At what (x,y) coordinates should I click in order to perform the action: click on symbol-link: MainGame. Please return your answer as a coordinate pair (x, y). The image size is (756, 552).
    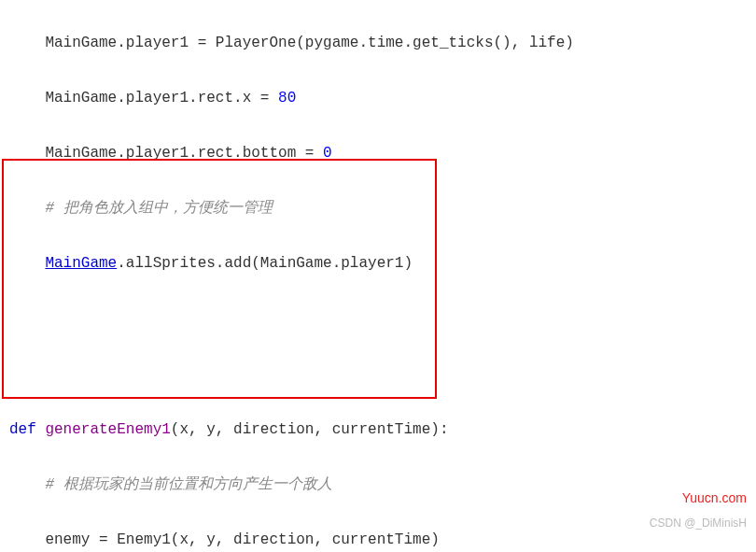
    Looking at the image, I should click on (80, 263).